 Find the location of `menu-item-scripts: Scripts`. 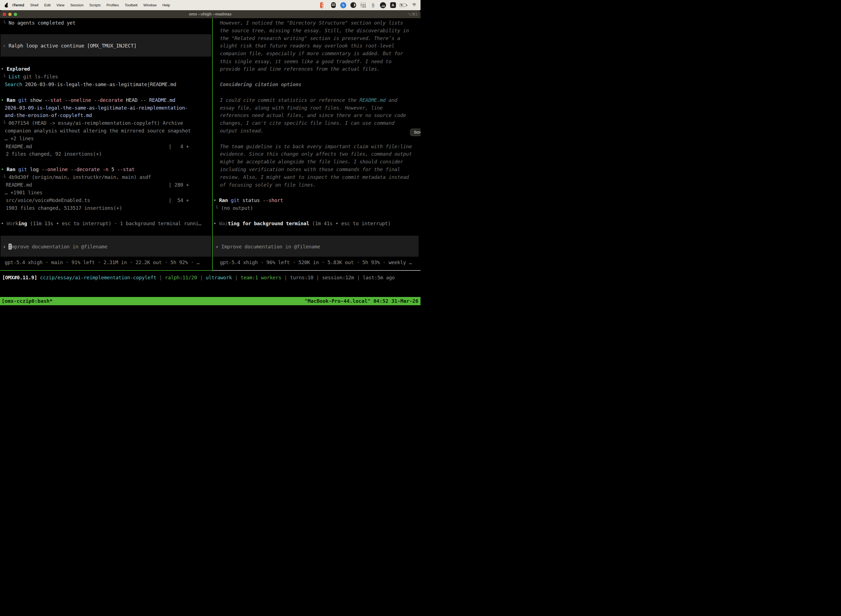

menu-item-scripts: Scripts is located at coordinates (95, 5).